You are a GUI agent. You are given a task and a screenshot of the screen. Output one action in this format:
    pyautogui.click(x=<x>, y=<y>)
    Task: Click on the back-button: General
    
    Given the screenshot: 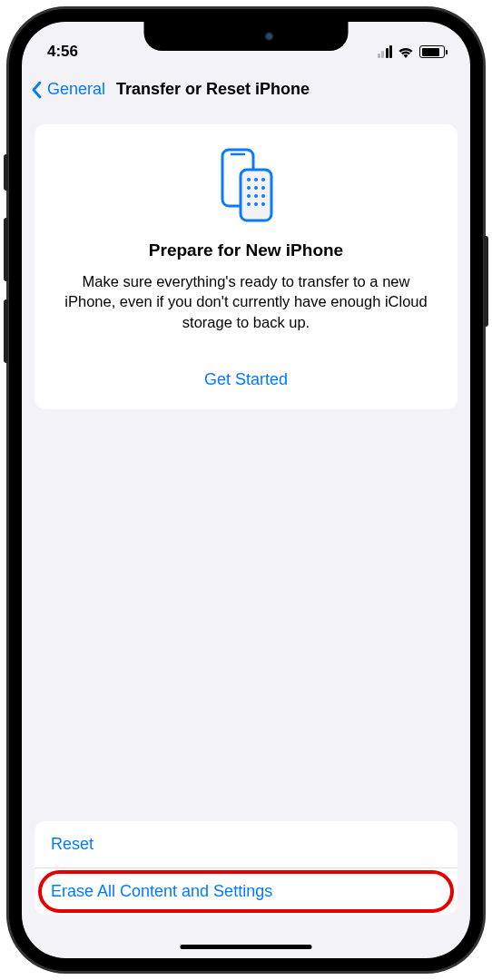 What is the action you would take?
    pyautogui.click(x=76, y=89)
    